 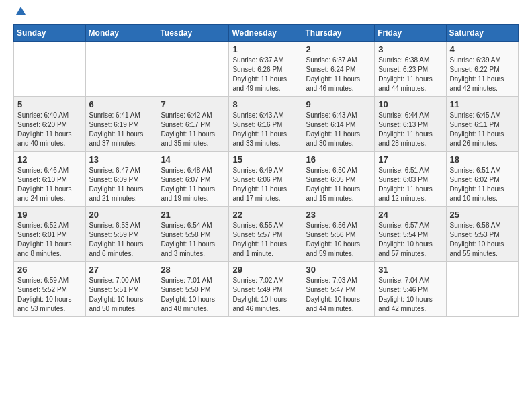 What do you see at coordinates (266, 234) in the screenshot?
I see `week-row-4: 19Sunrise: 6:52 AM Sunset: 6:01 PM Dayli…` at bounding box center [266, 234].